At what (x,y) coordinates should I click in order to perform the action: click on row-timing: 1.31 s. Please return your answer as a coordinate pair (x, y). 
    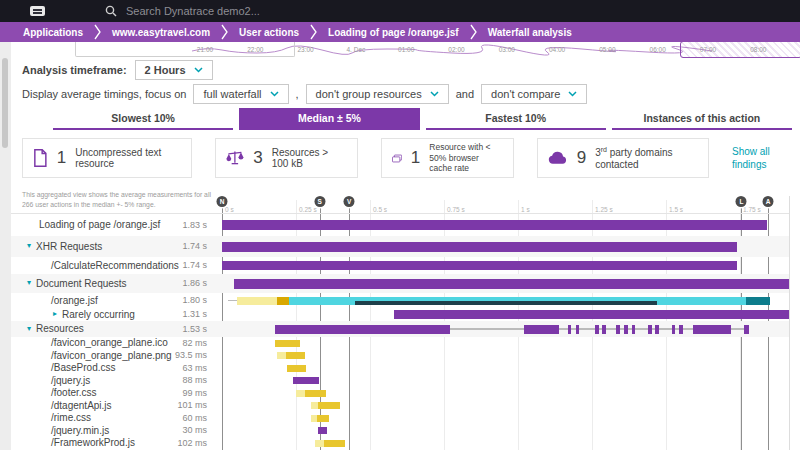
    Looking at the image, I should click on (179, 314).